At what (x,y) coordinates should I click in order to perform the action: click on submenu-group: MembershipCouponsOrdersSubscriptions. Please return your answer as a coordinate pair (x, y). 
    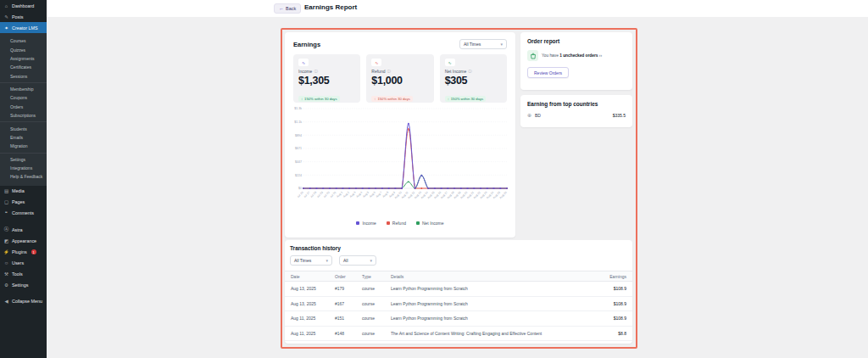
    Looking at the image, I should click on (24, 102).